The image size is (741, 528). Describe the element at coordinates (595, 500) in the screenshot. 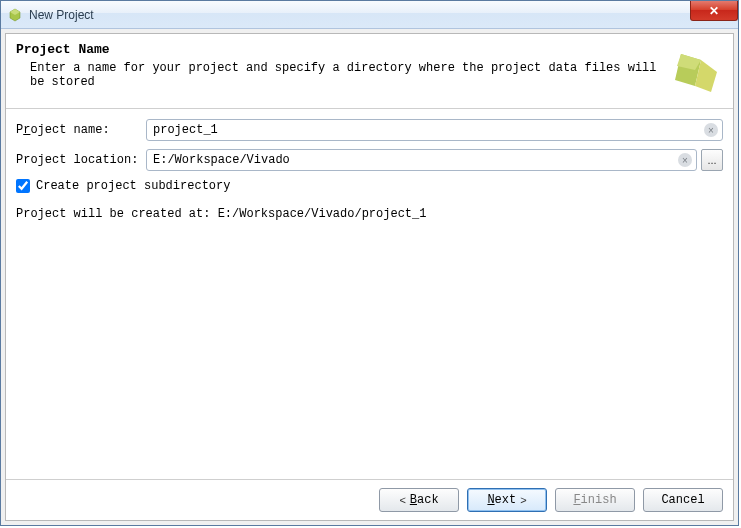

I see `finish-button: Finish` at that location.